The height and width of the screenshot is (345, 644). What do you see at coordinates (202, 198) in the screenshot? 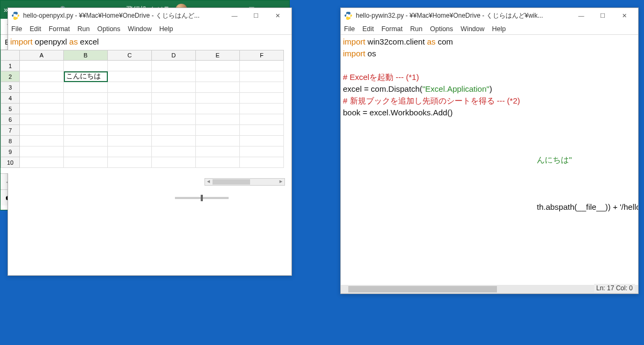
I see `zoom-slider` at bounding box center [202, 198].